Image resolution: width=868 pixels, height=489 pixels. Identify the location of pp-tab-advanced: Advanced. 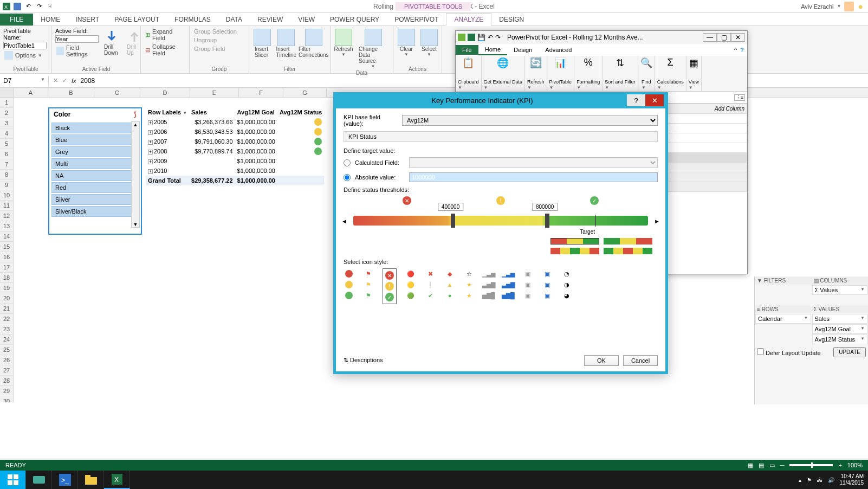
(558, 50).